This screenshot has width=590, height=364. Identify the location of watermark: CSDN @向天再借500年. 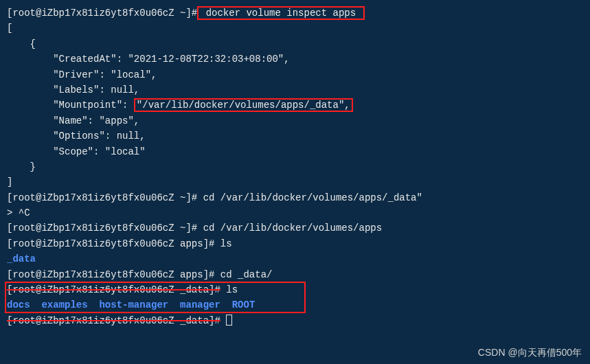
(530, 352).